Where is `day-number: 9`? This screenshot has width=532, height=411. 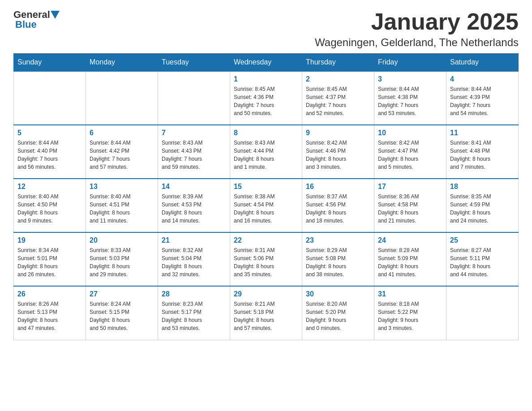 day-number: 9 is located at coordinates (338, 133).